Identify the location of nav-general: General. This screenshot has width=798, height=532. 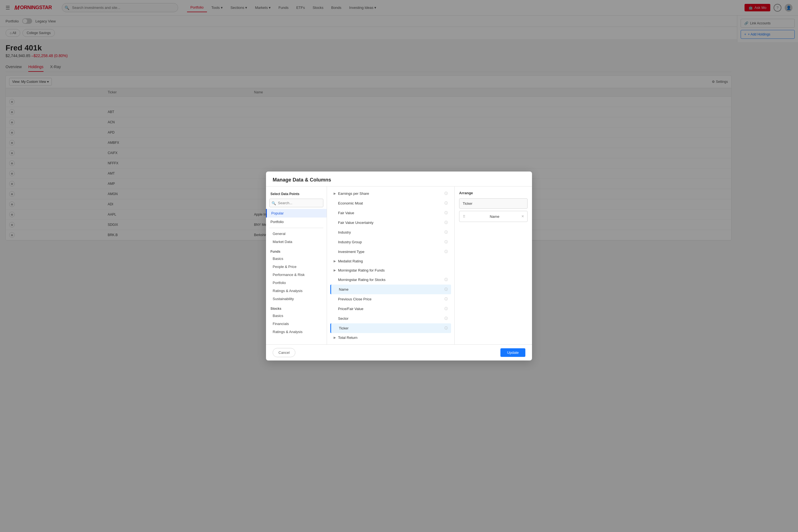
(297, 234).